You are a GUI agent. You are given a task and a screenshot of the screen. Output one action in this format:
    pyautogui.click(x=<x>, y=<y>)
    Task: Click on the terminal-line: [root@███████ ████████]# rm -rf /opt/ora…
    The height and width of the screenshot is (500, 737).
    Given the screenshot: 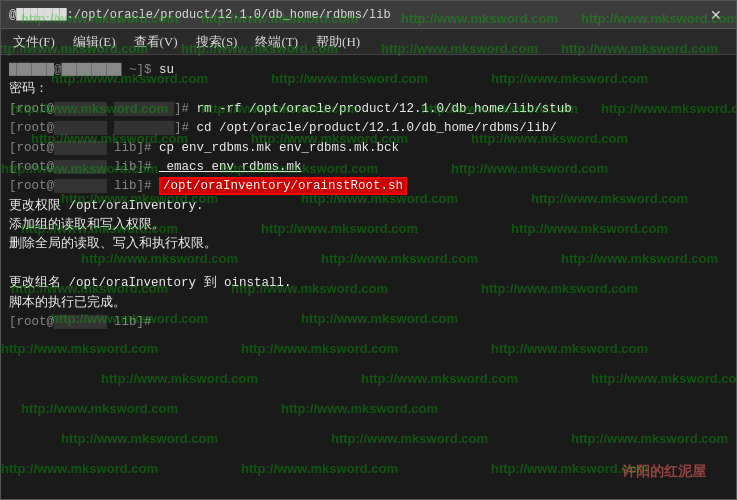 What is the action you would take?
    pyautogui.click(x=368, y=110)
    